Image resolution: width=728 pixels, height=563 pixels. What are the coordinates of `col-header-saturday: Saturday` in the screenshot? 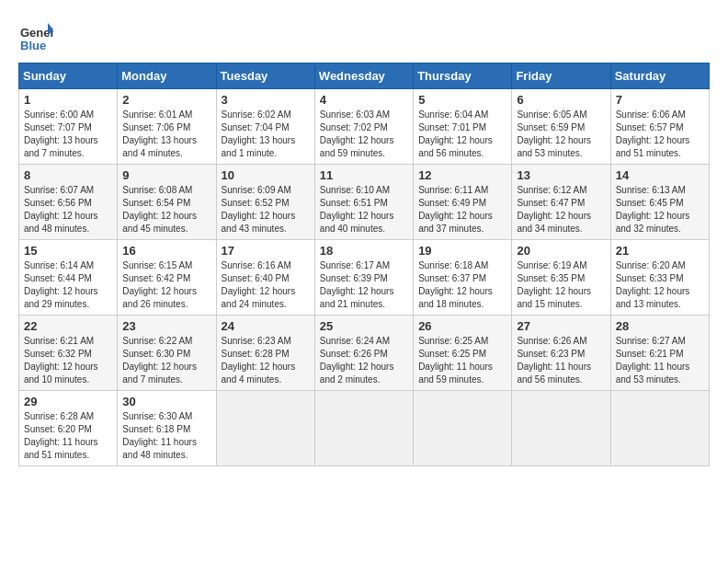 It's located at (660, 76).